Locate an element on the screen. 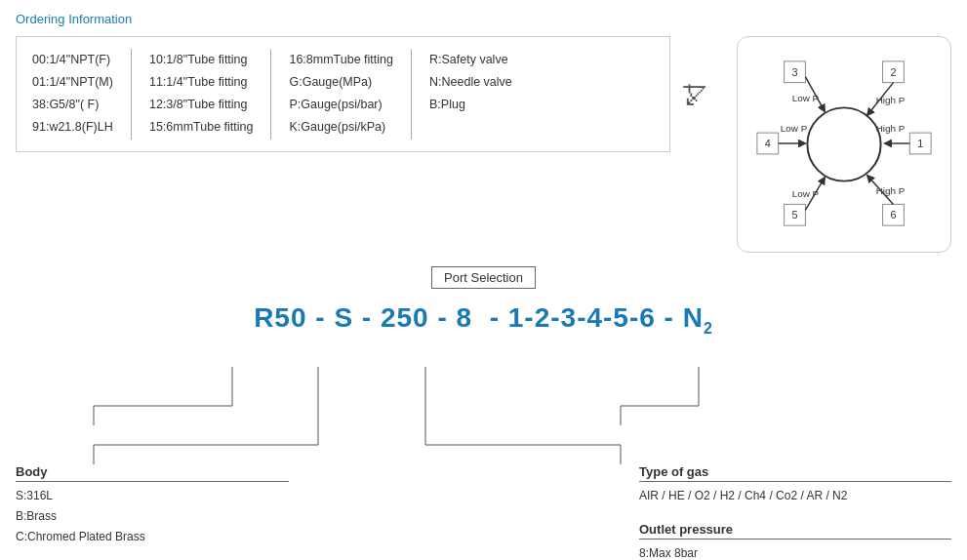 Image resolution: width=967 pixels, height=560 pixels. svg-text: 6 is located at coordinates (893, 215).